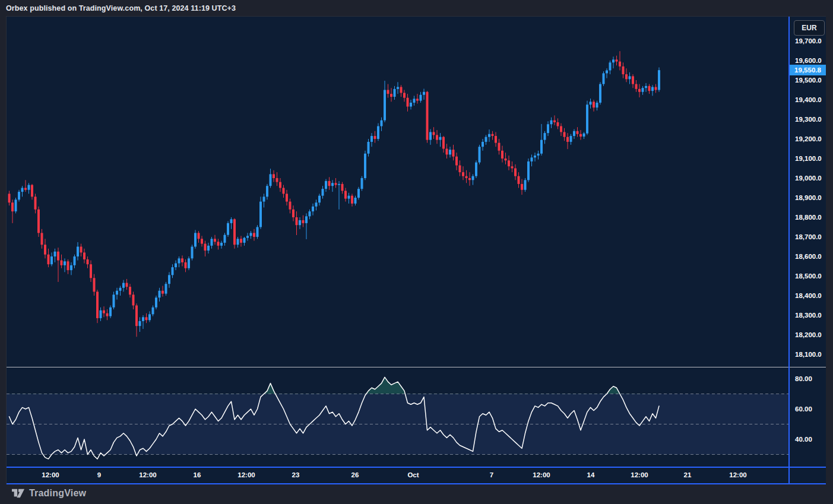 Image resolution: width=833 pixels, height=504 pixels. What do you see at coordinates (809, 139) in the screenshot?
I see `price-axis-label: 19,200.0` at bounding box center [809, 139].